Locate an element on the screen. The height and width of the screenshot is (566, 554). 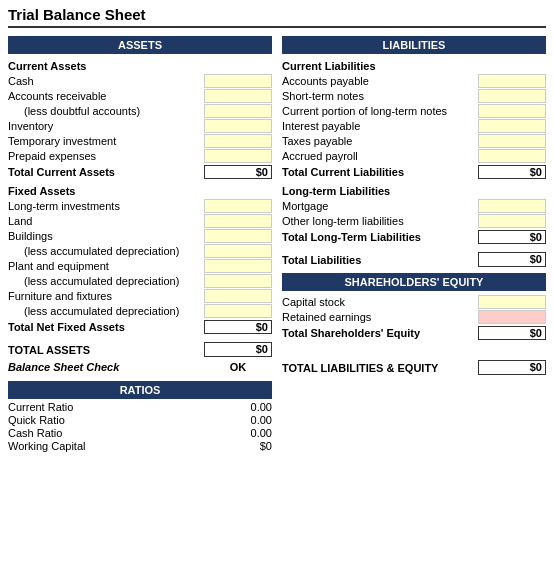
mortgage-input is located at coordinates (512, 206).